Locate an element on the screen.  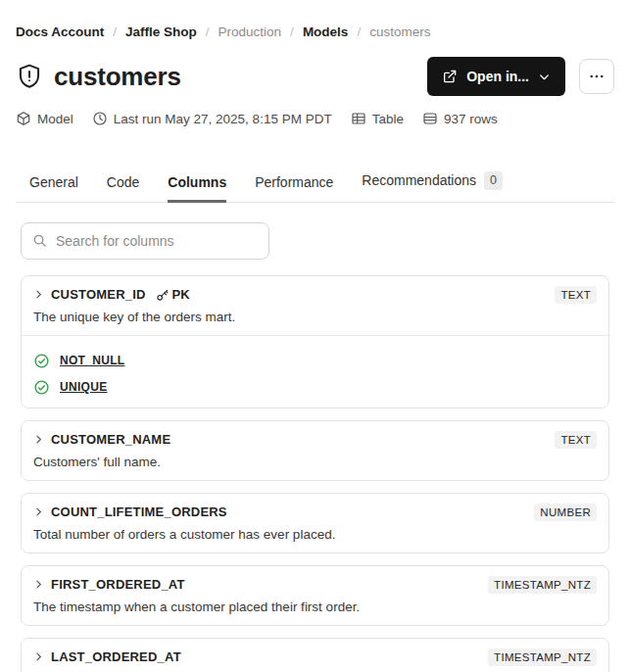
database-icon is located at coordinates (430, 119).